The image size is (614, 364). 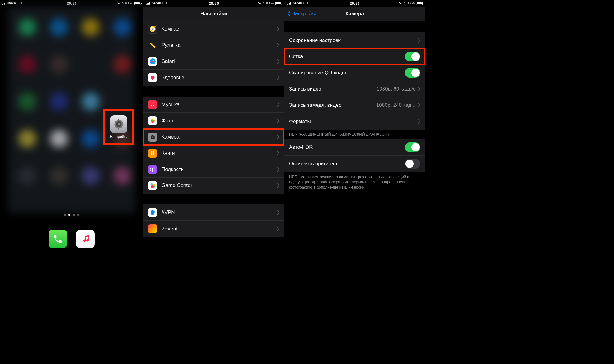 What do you see at coordinates (214, 169) in the screenshot?
I see `settings-row-podcasts: Подкасты` at bounding box center [214, 169].